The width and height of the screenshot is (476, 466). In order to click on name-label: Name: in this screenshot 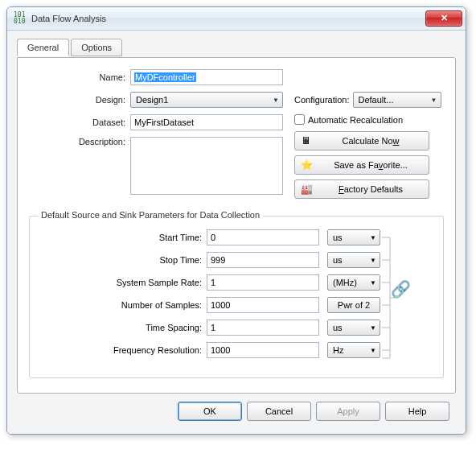, I will do `click(80, 77)`.